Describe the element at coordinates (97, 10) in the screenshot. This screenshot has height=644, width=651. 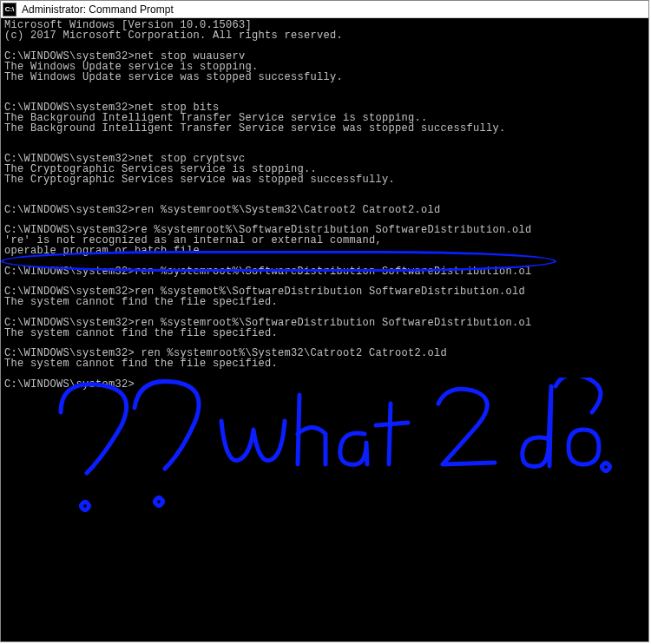
I see `window-title: Administrator: Command Prompt` at that location.